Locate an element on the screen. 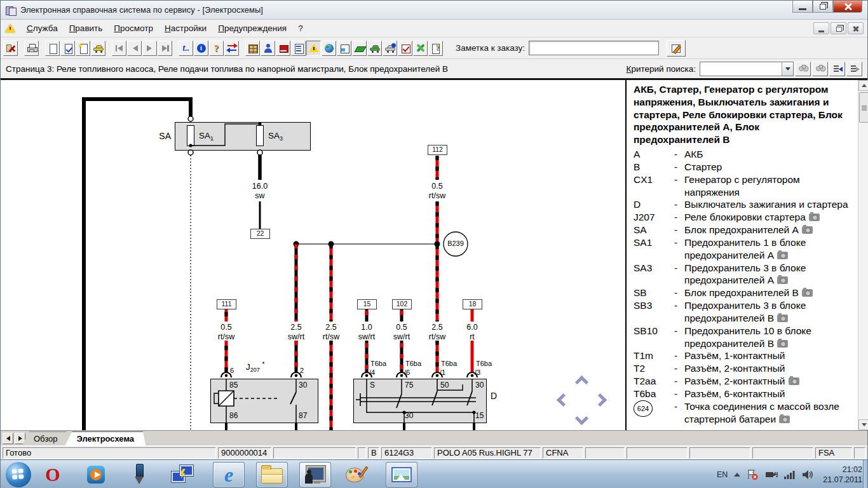 The height and width of the screenshot is (488, 868). tab-bar: Обзор Электросхема is located at coordinates (434, 438).